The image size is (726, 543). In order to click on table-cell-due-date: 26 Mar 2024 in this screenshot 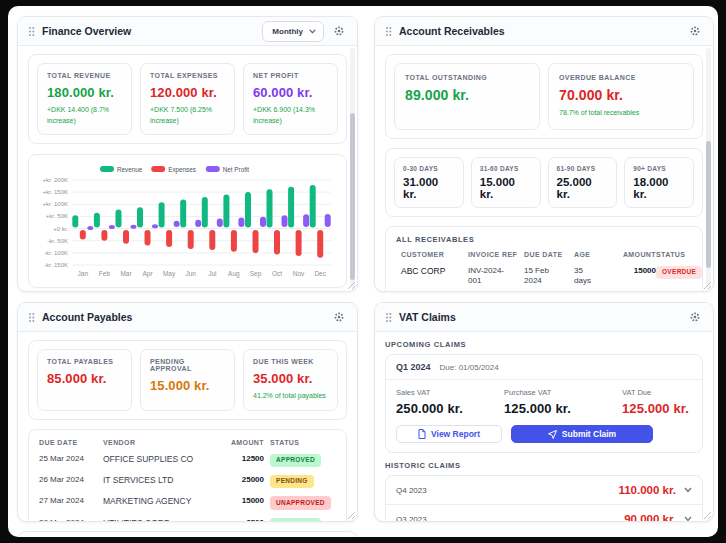, I will do `click(71, 482)`.